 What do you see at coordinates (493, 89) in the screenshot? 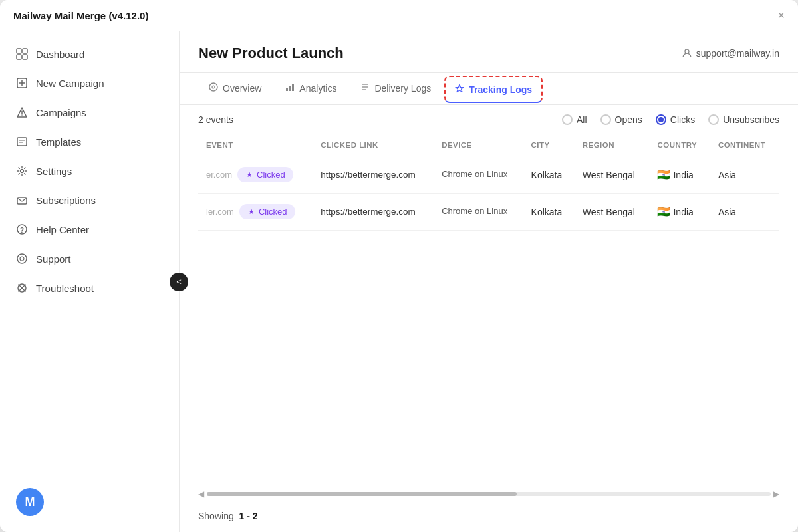
I see `tab-tracking-logs: Tracking Logs` at bounding box center [493, 89].